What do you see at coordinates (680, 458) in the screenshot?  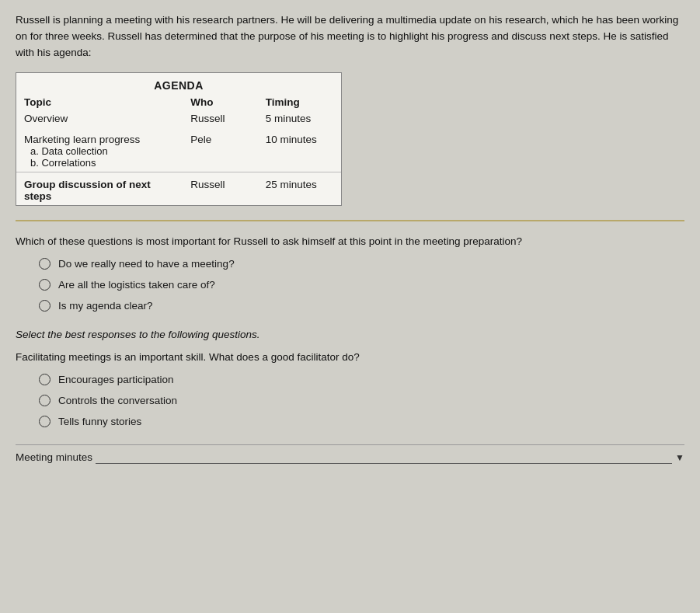 I see `dropdown-arrow-icon: ▼` at bounding box center [680, 458].